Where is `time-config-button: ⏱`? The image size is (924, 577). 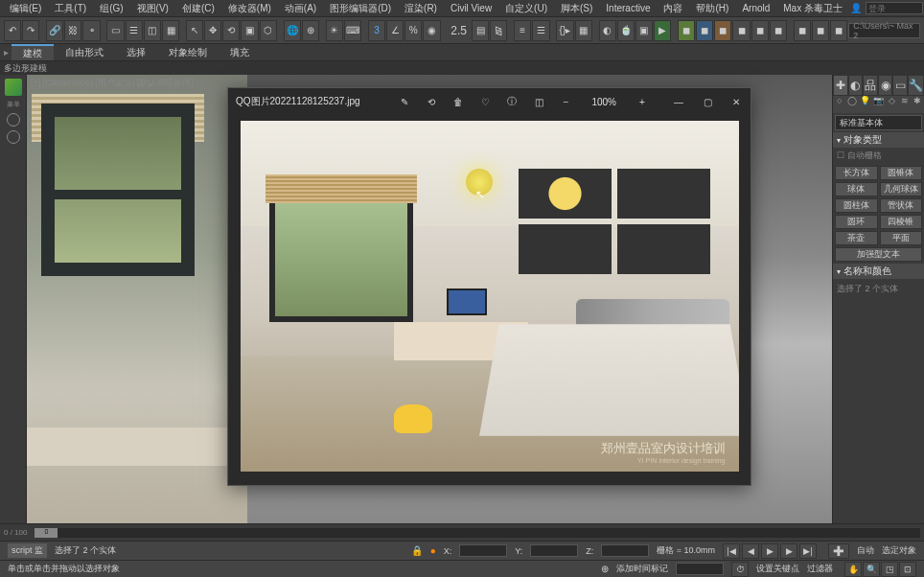
time-config-button: ⏱ is located at coordinates (740, 569).